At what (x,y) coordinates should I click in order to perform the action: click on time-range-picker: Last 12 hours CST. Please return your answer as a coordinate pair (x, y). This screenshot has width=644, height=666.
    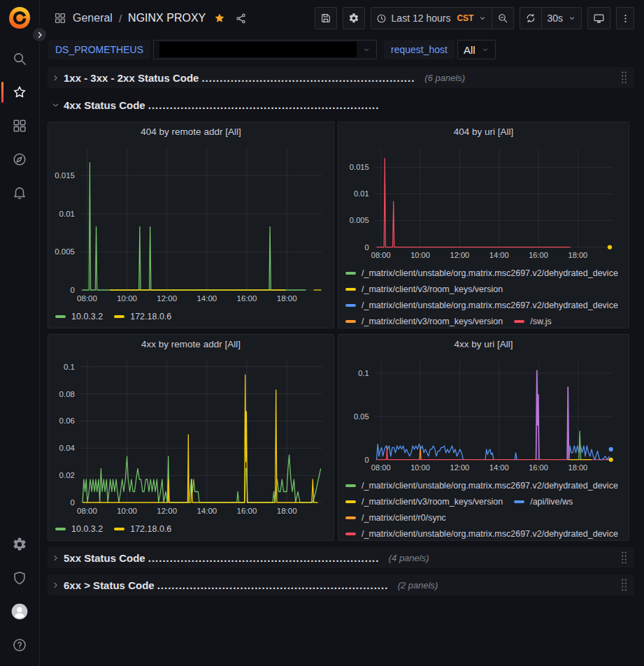
    Looking at the image, I should click on (432, 18).